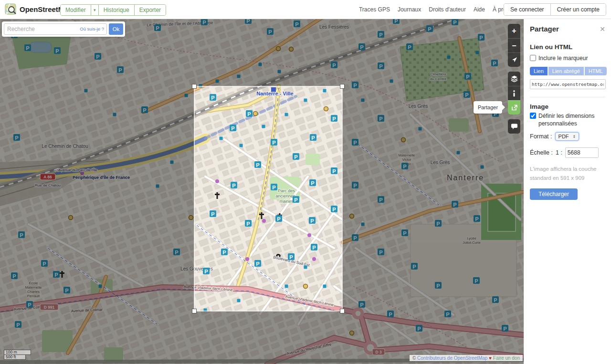  I want to click on account-buttons: Se connecter Créer un compte, so click(555, 10).